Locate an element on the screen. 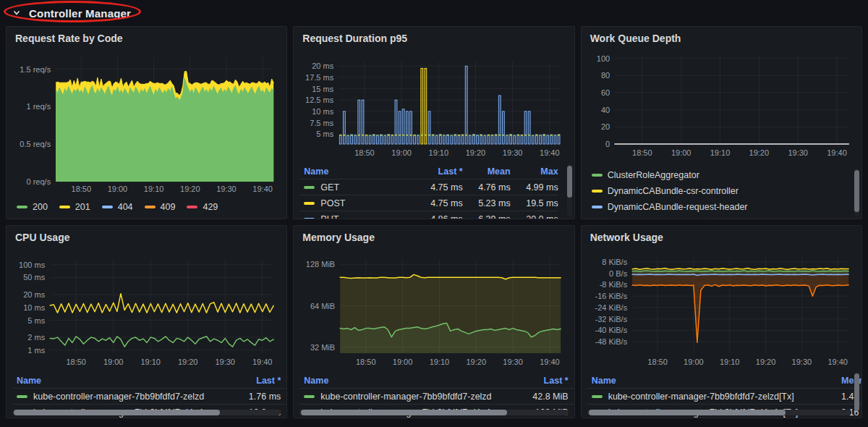  cell-mean: 5.23 ms is located at coordinates (487, 203).